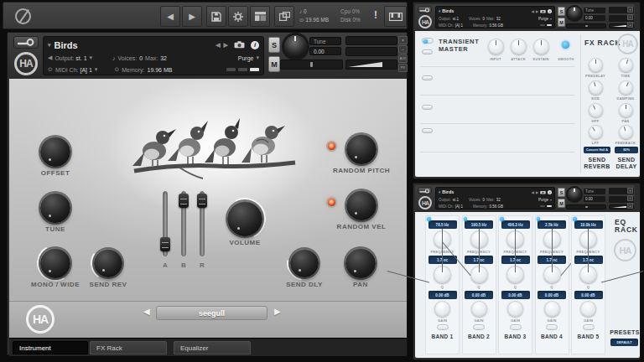  Describe the element at coordinates (211, 313) in the screenshot. I see `sample-selector-button: seegull` at that location.